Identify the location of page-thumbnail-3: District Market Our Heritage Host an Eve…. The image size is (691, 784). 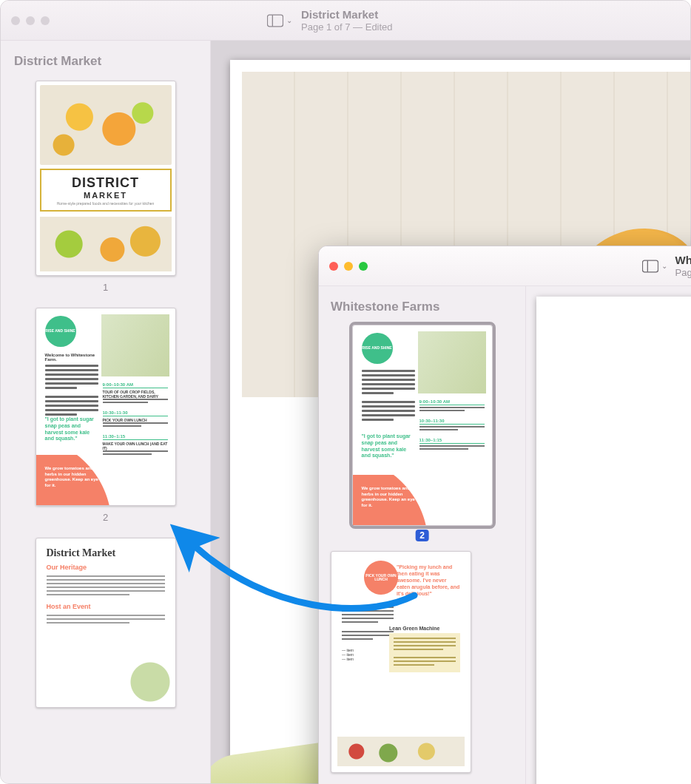
(106, 623).